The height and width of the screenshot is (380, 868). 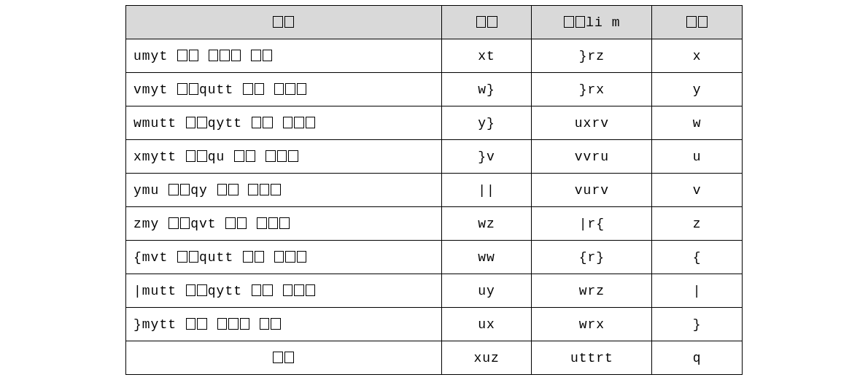 What do you see at coordinates (592, 56) in the screenshot?
I see `cell-0-2: }rz` at bounding box center [592, 56].